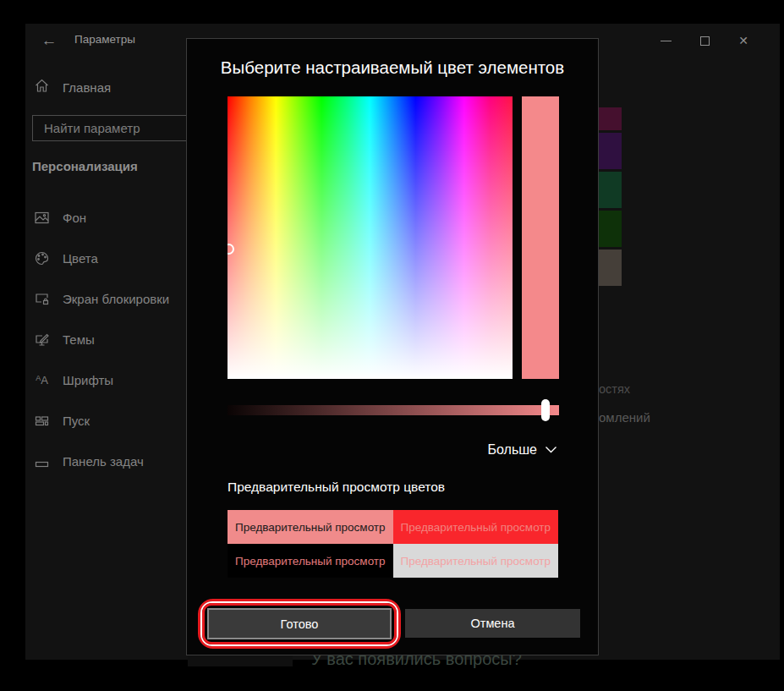 The width and height of the screenshot is (784, 691). What do you see at coordinates (705, 41) in the screenshot?
I see `maximize-icon` at bounding box center [705, 41].